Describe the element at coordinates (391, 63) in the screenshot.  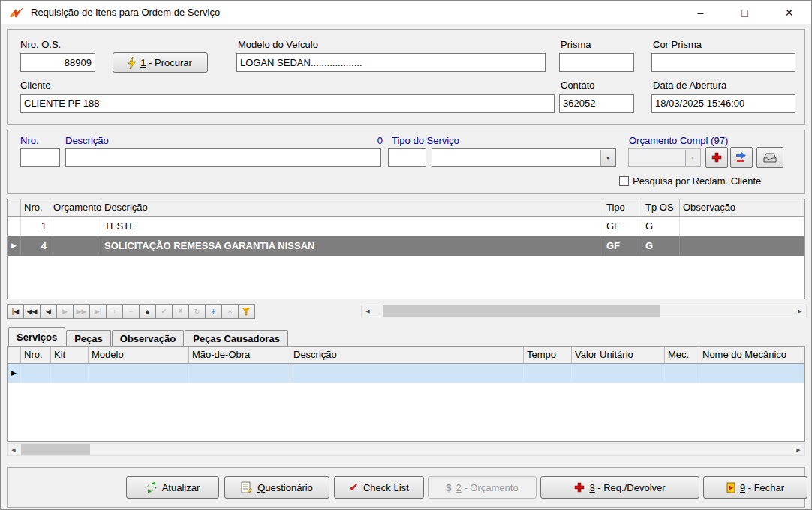
I see `modelo-input` at that location.